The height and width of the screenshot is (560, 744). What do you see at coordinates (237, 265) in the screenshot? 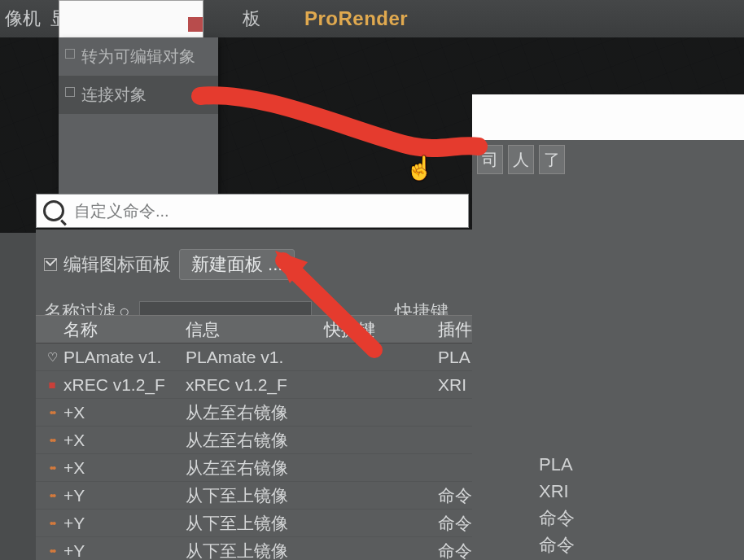
I see `new-panel-button: 新建面板 ...` at bounding box center [237, 265].